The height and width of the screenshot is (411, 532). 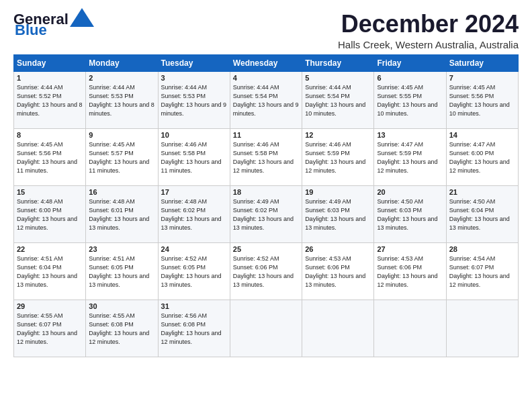 I want to click on day-number: 13, so click(x=410, y=135).